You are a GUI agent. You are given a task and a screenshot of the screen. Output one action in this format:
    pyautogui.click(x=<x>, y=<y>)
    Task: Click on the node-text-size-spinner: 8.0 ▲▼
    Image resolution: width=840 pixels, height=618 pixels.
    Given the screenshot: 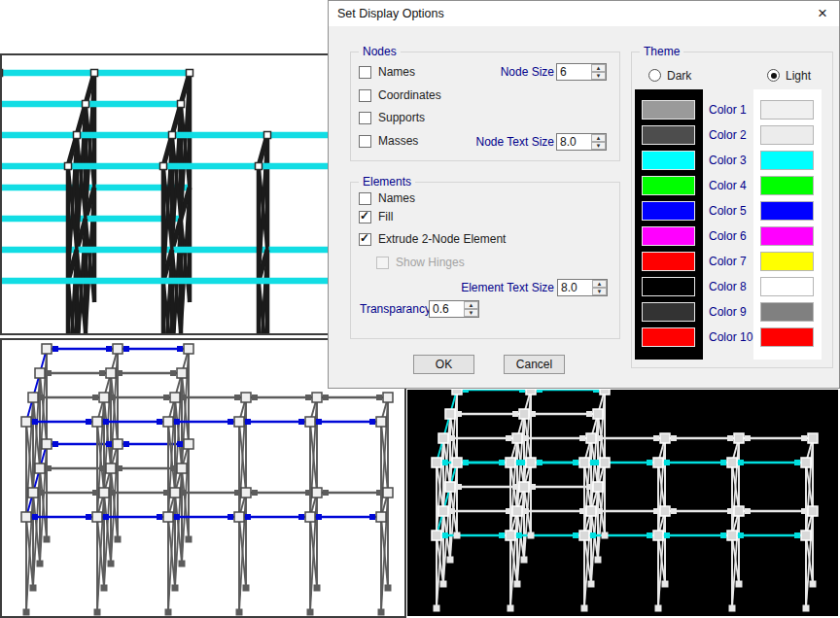 What is the action you would take?
    pyautogui.click(x=581, y=142)
    